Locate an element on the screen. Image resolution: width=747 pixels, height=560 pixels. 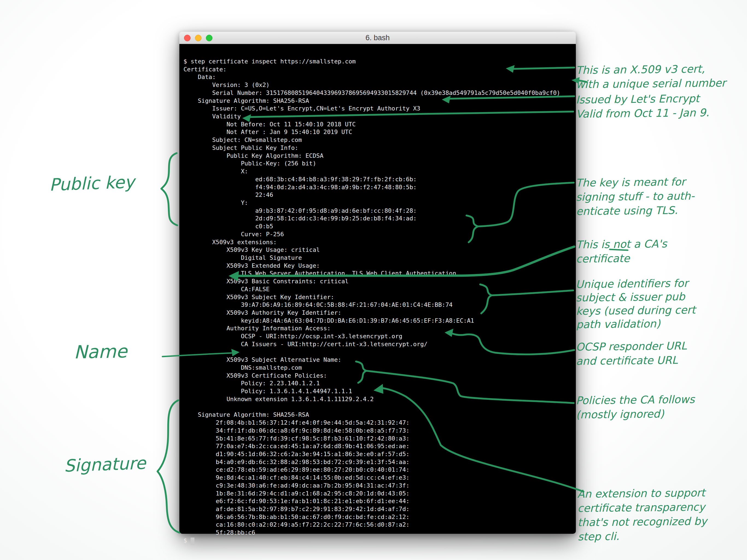
annotation-signature-label: Signature is located at coordinates (105, 465).